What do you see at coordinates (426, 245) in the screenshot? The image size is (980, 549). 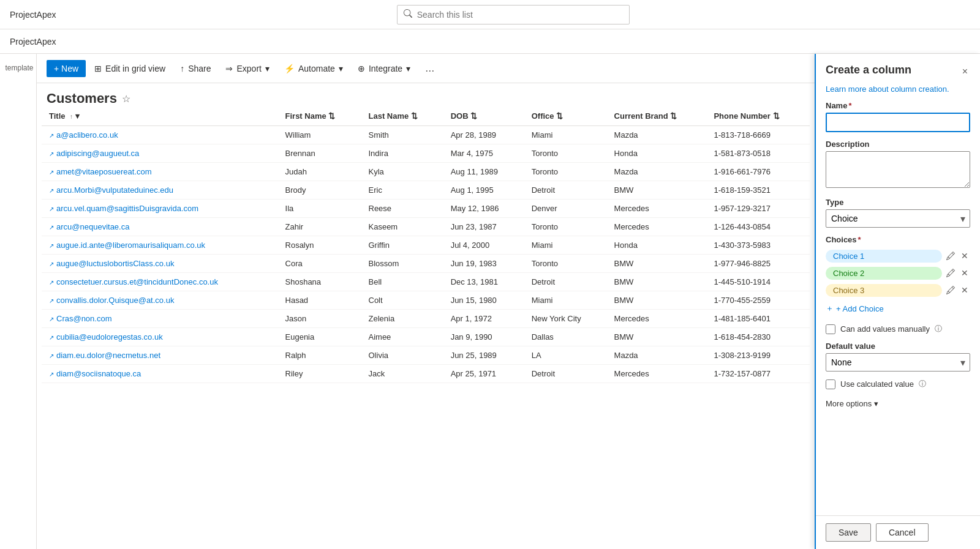 I see `table-row: ↗augue.id.ante@liberomaurisaliquam.co.uk…` at bounding box center [426, 245].